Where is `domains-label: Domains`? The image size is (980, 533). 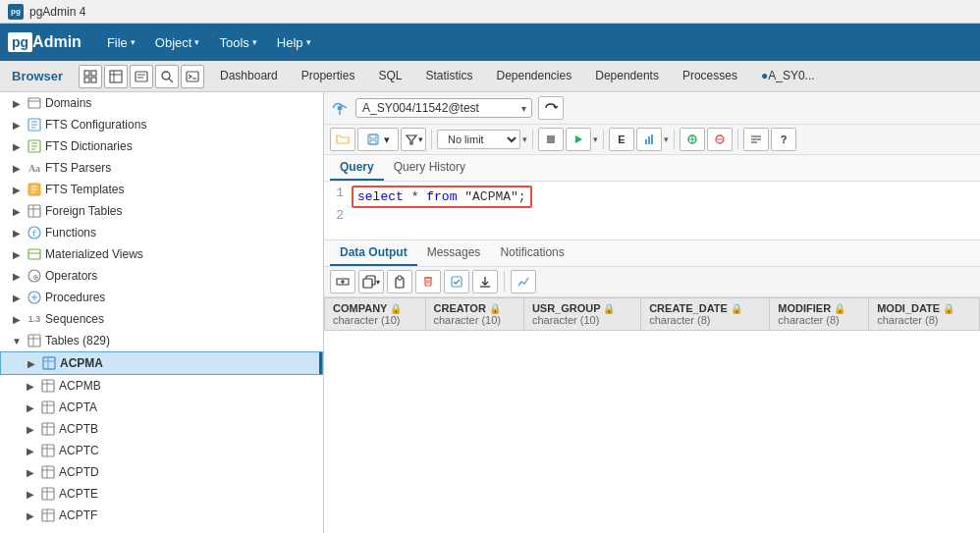 domains-label: Domains is located at coordinates (69, 103).